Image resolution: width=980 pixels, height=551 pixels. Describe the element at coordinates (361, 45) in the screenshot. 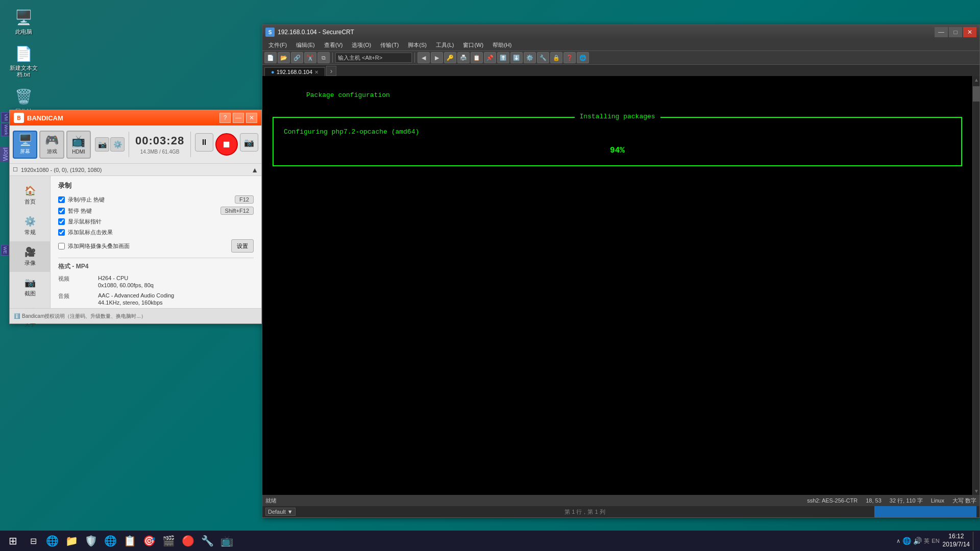

I see `menu-options: 选项(O)` at that location.